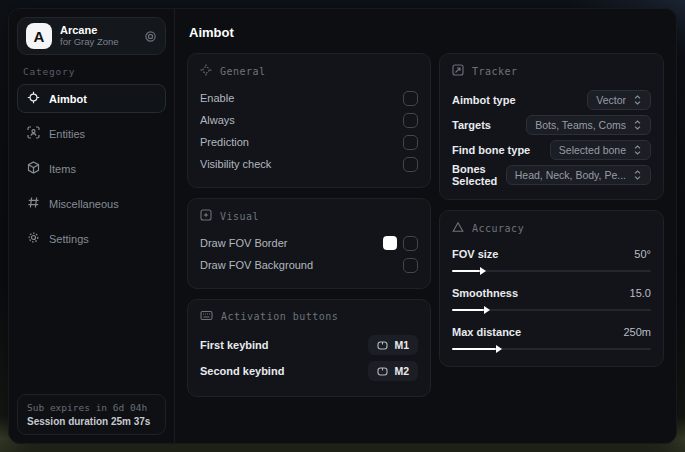 Image resolution: width=685 pixels, height=452 pixels. What do you see at coordinates (552, 260) in the screenshot?
I see `setting-row-fov-size: FOV size 50°` at bounding box center [552, 260].